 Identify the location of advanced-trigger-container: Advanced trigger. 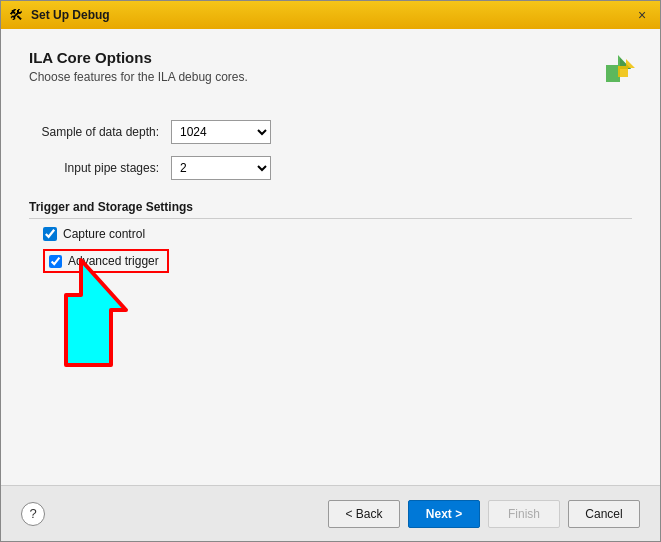
(106, 261).